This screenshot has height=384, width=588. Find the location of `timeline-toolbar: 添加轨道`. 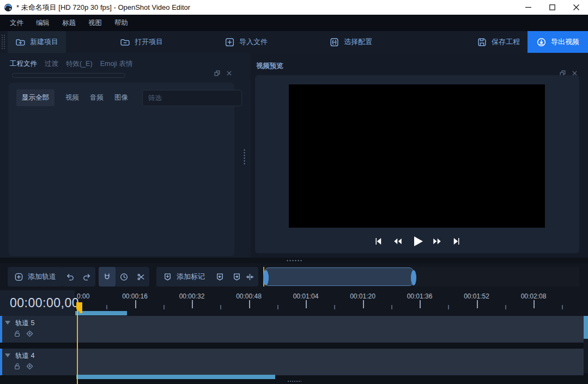

timeline-toolbar: 添加轨道 is located at coordinates (294, 277).